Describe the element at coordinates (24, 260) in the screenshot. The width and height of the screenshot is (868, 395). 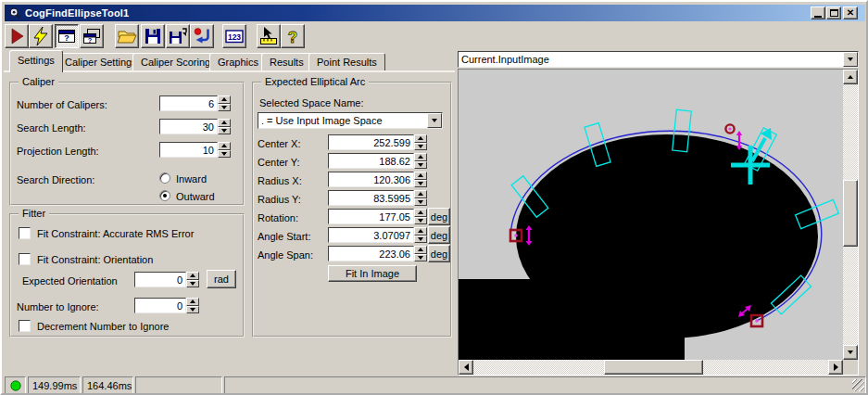
I see `fit-orientation-checkbox` at that location.